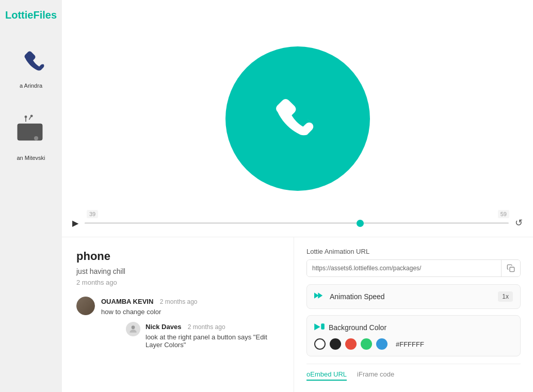 Image resolution: width=533 pixels, height=392 pixels. I want to click on reply-avatar-icon, so click(133, 329).